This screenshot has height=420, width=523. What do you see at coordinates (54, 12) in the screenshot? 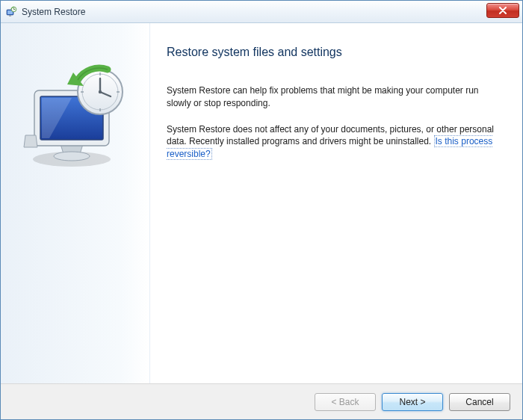
I see `window-title: System Restore` at bounding box center [54, 12].